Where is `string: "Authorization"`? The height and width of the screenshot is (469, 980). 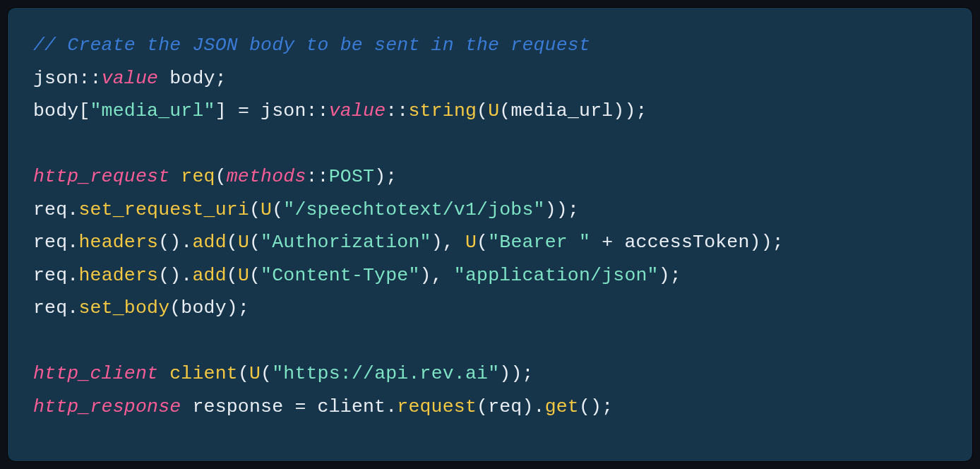
string: "Authorization" is located at coordinates (346, 242).